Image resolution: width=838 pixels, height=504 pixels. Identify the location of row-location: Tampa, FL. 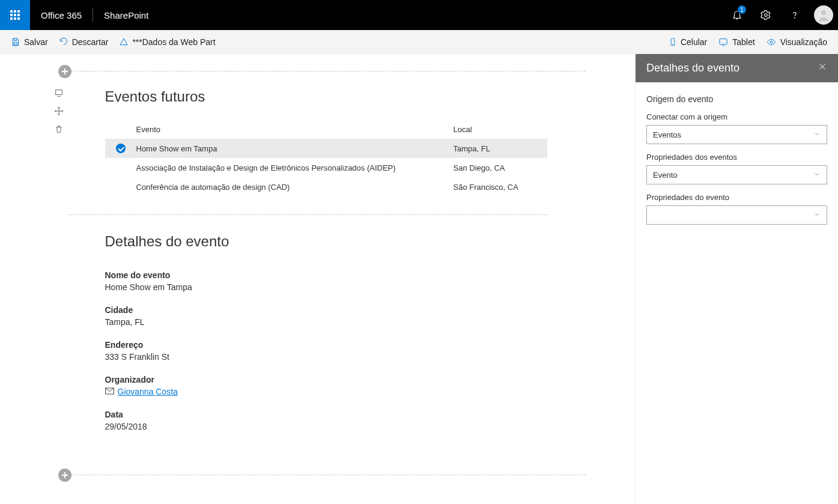
(500, 149).